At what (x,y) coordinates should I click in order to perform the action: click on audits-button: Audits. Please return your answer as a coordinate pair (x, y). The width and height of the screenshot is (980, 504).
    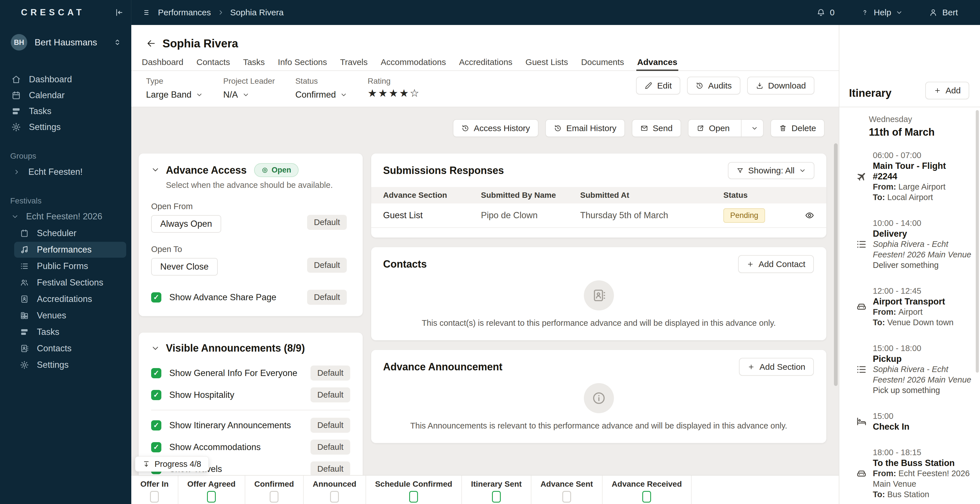
    Looking at the image, I should click on (714, 85).